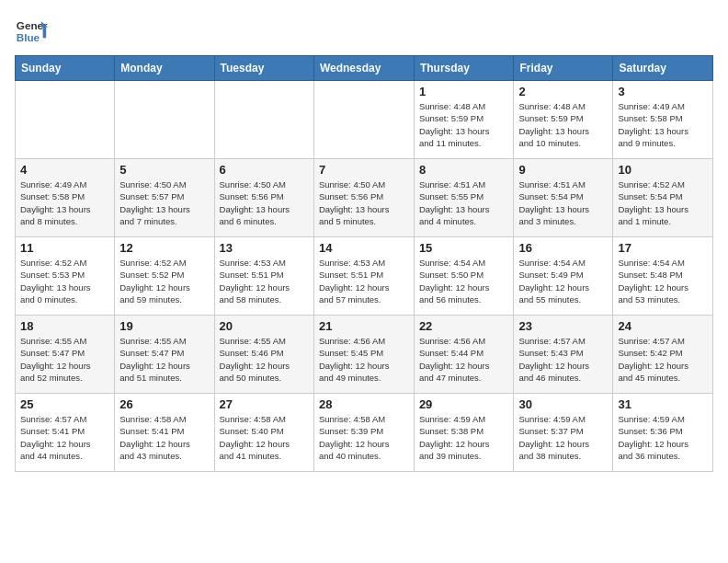 This screenshot has height=563, width=728. What do you see at coordinates (64, 405) in the screenshot?
I see `day-number: 25` at bounding box center [64, 405].